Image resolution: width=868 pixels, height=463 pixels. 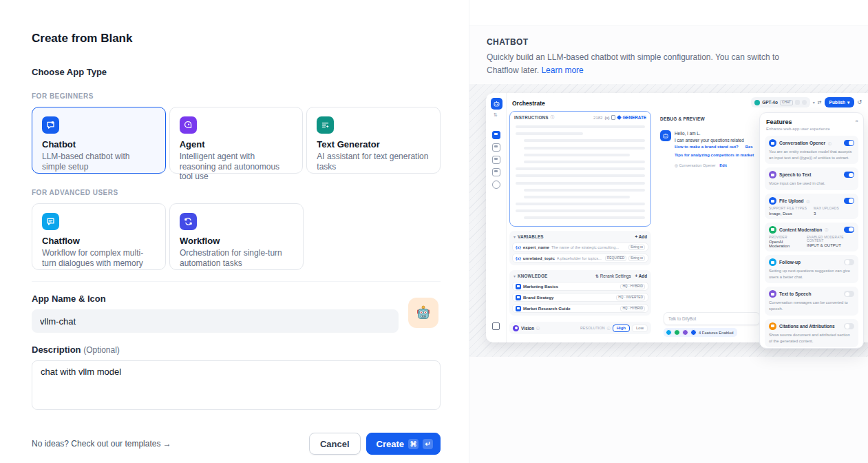 What do you see at coordinates (580, 258) in the screenshot?
I see `variable-row: {x} unrelated_topic A placeholder for to…` at bounding box center [580, 258].